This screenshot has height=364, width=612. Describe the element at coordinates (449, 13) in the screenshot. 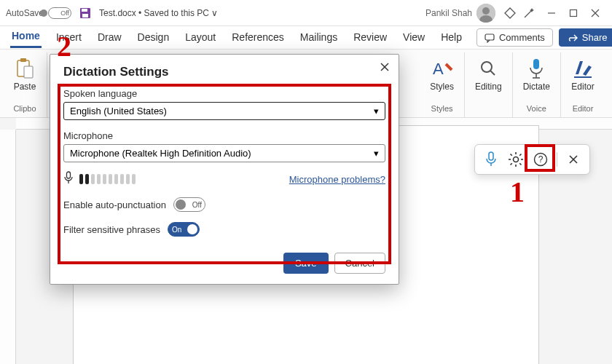

I see `user-name: Pankil Shah` at that location.